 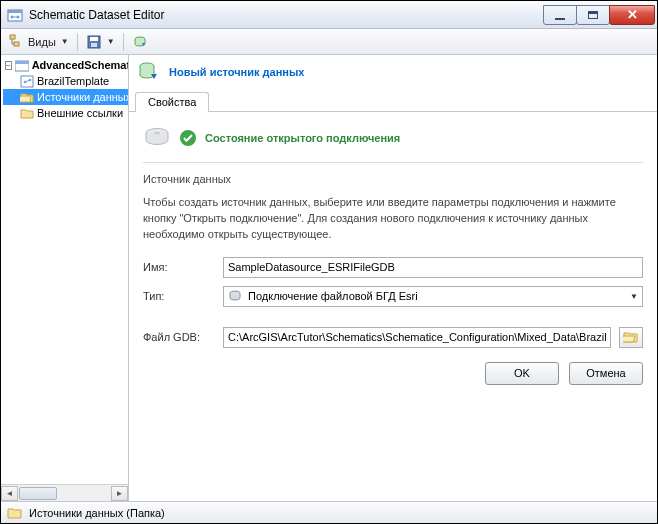 I want to click on tree-item-template: BrazilTemplate, so click(x=66, y=81).